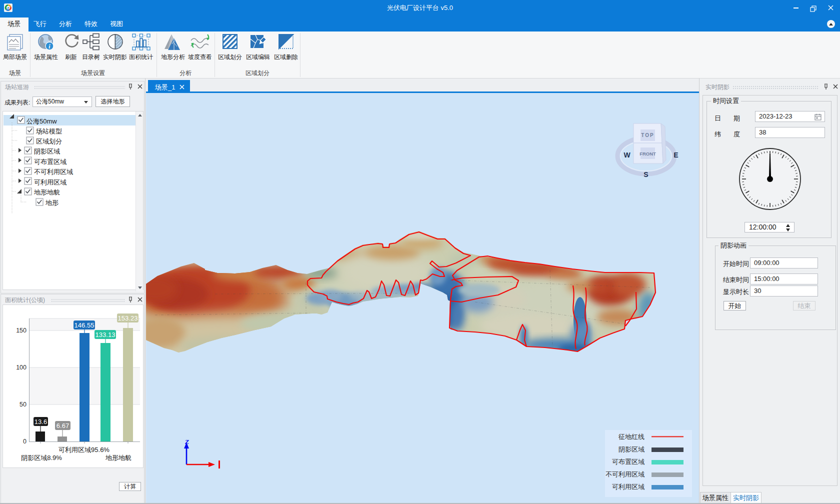 This screenshot has height=504, width=840. What do you see at coordinates (63, 426) in the screenshot?
I see `svg-text: 6.67` at bounding box center [63, 426].